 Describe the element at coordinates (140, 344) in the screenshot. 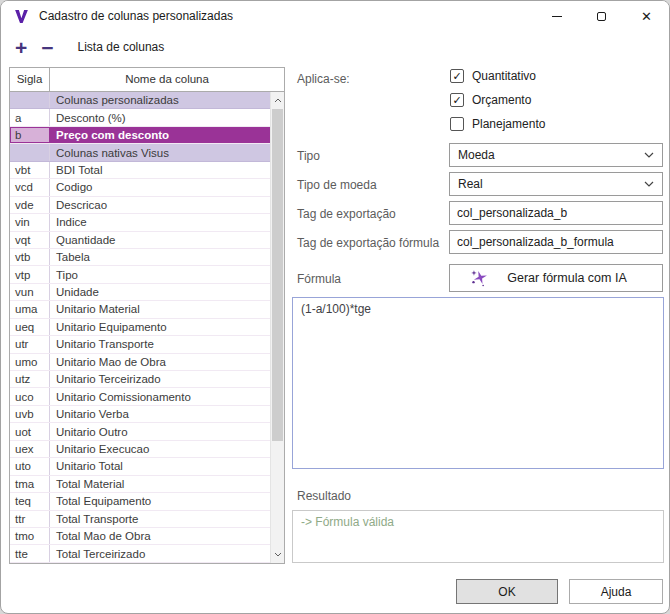

I see `table-row: utrUnitario Transporte` at that location.